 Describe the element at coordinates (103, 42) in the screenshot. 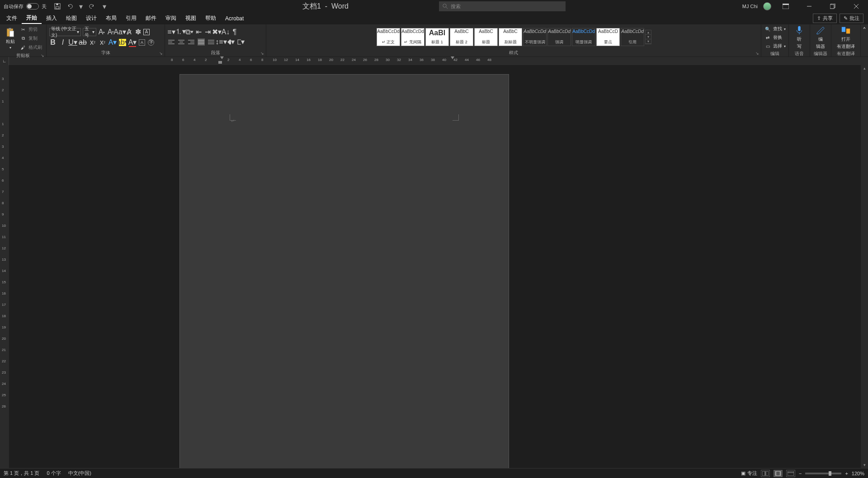

I see `superscript-icon: x2` at that location.